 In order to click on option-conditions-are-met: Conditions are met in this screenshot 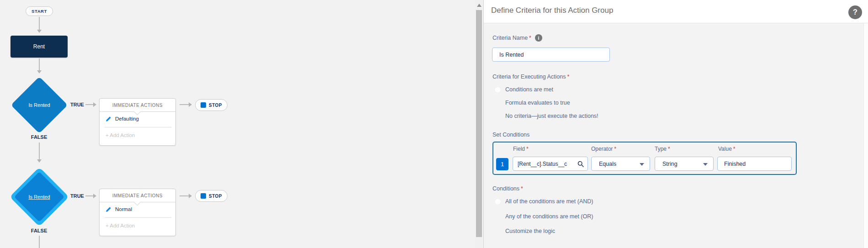, I will do `click(524, 90)`.